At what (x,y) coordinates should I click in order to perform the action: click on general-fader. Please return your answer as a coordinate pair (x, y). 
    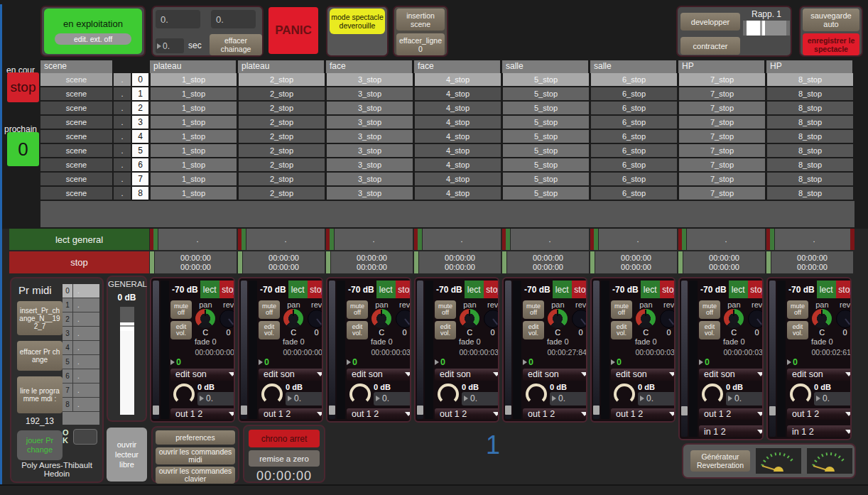
    Looking at the image, I should click on (127, 361).